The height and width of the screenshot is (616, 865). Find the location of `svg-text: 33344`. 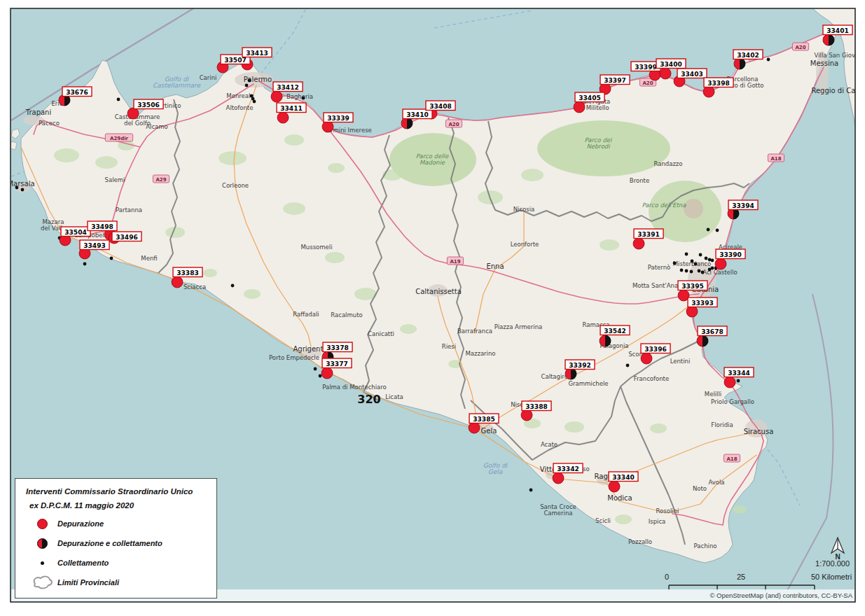

svg-text: 33344 is located at coordinates (738, 373).